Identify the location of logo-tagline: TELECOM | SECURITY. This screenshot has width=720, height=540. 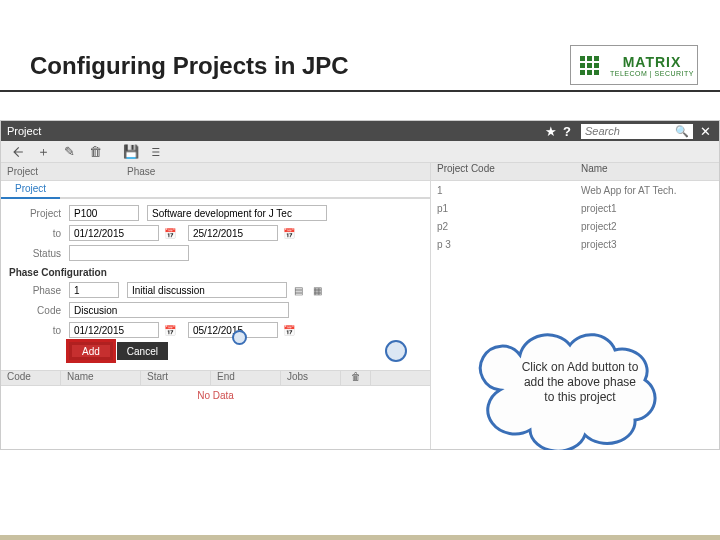
(652, 74).